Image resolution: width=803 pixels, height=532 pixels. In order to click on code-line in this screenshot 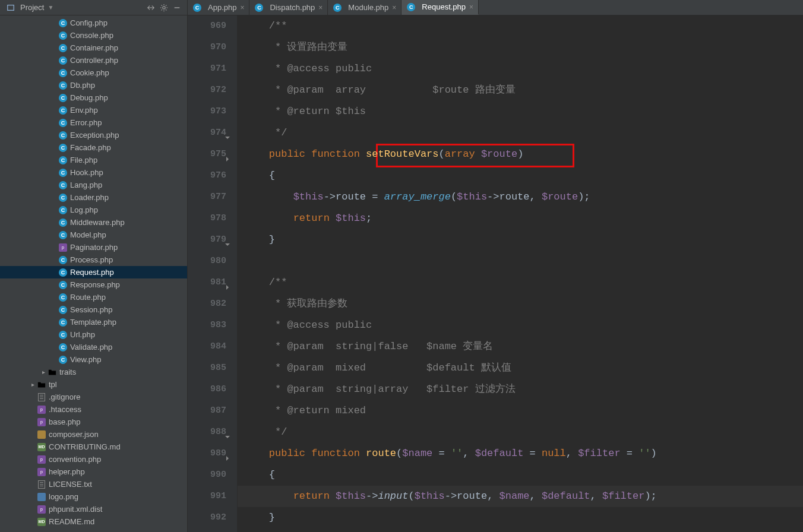, I will do `click(520, 261)`.